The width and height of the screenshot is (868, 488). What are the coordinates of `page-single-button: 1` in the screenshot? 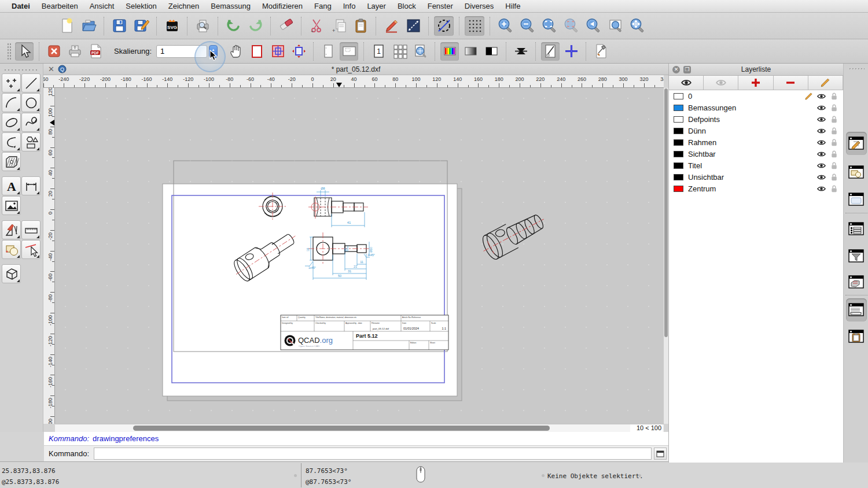 It's located at (378, 51).